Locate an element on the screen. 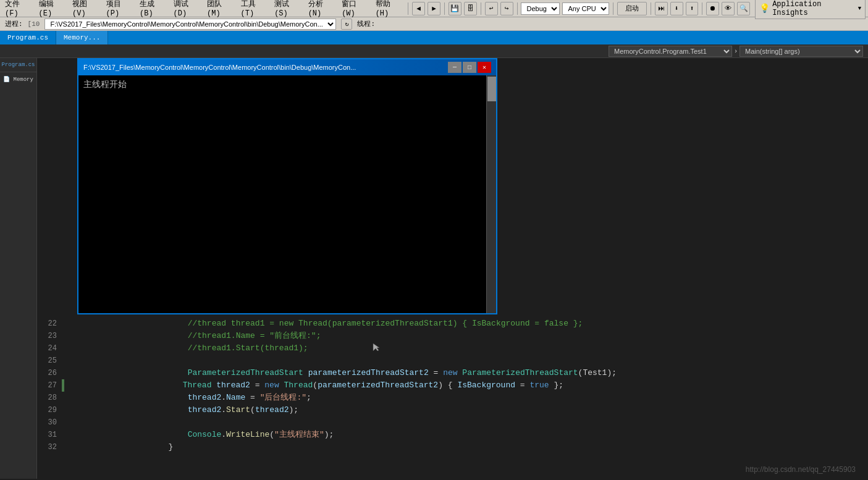  sidebar-memory: 📄 Memory is located at coordinates (19, 79).